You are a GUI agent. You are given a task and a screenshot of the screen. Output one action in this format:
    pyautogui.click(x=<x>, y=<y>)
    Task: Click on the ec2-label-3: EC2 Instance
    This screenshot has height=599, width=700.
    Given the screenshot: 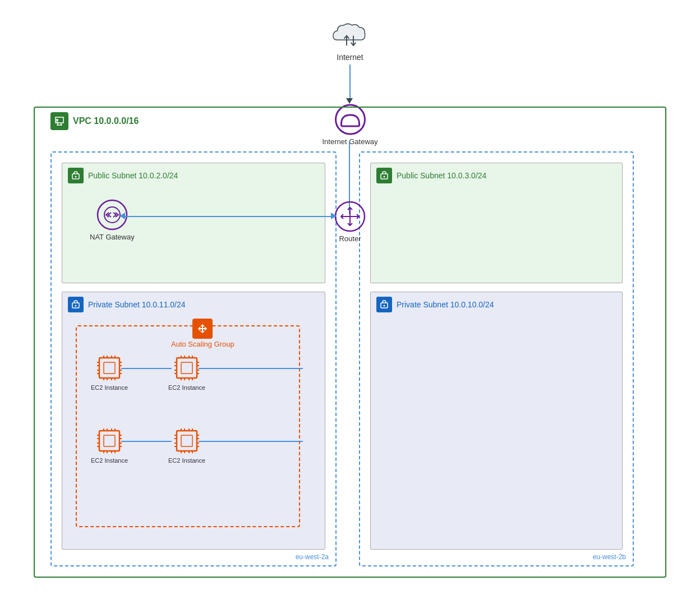 What is the action you would take?
    pyautogui.click(x=109, y=460)
    